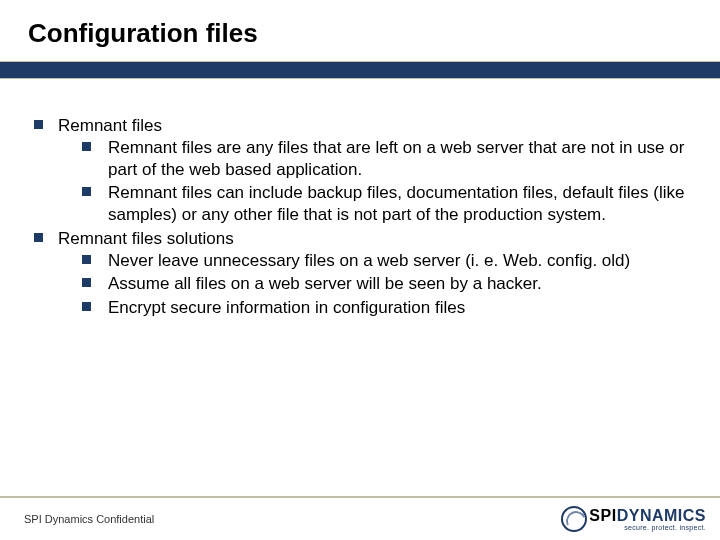 The width and height of the screenshot is (720, 540). Describe the element at coordinates (665, 528) in the screenshot. I see `logo-tagline: secure. protect. inspect.` at that location.